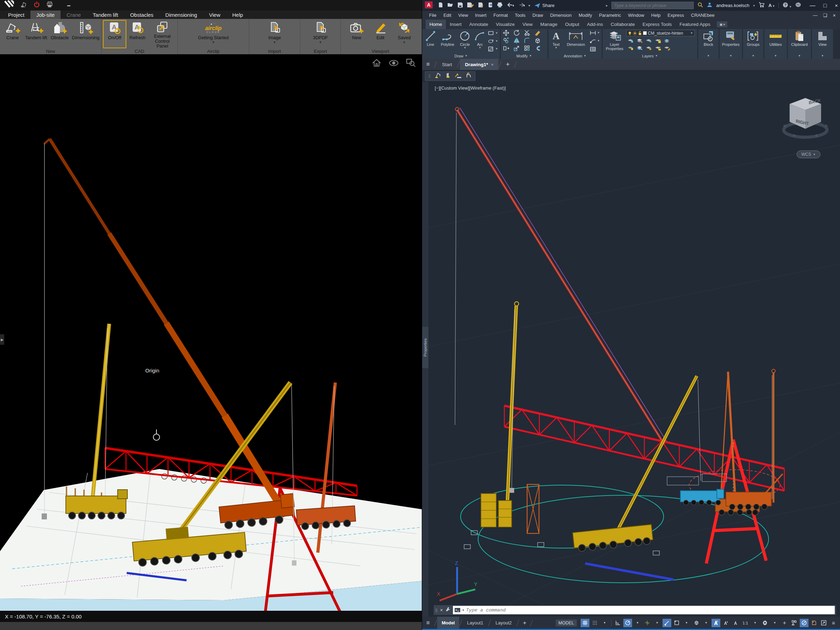 This screenshot has width=840, height=630. Describe the element at coordinates (733, 5) in the screenshot. I see `signed-in-user: andreas.koelsch` at that location.